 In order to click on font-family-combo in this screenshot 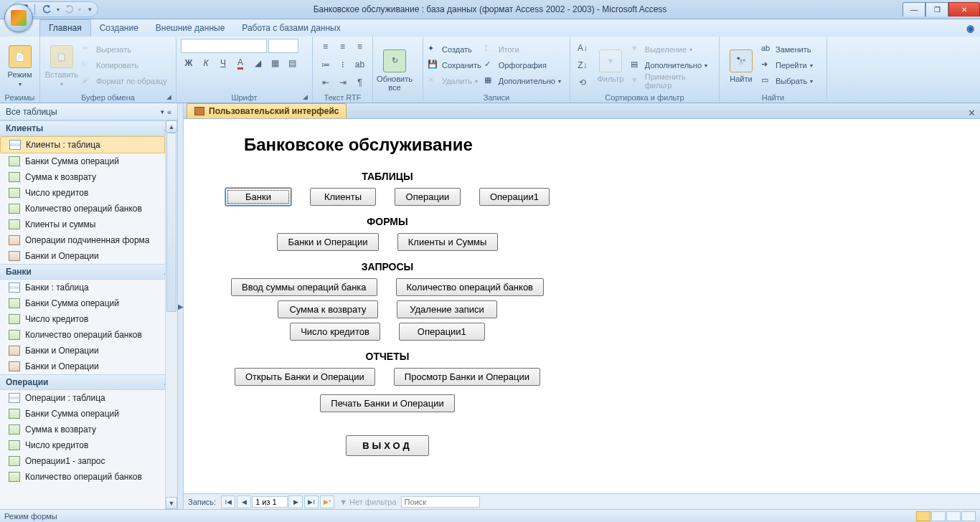, I will do `click(224, 46)`.